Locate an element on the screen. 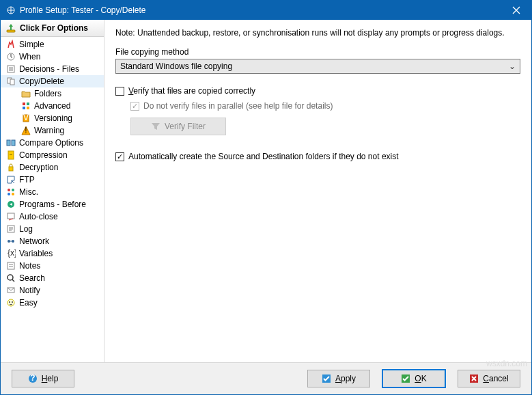  help-label: Help is located at coordinates (51, 379).